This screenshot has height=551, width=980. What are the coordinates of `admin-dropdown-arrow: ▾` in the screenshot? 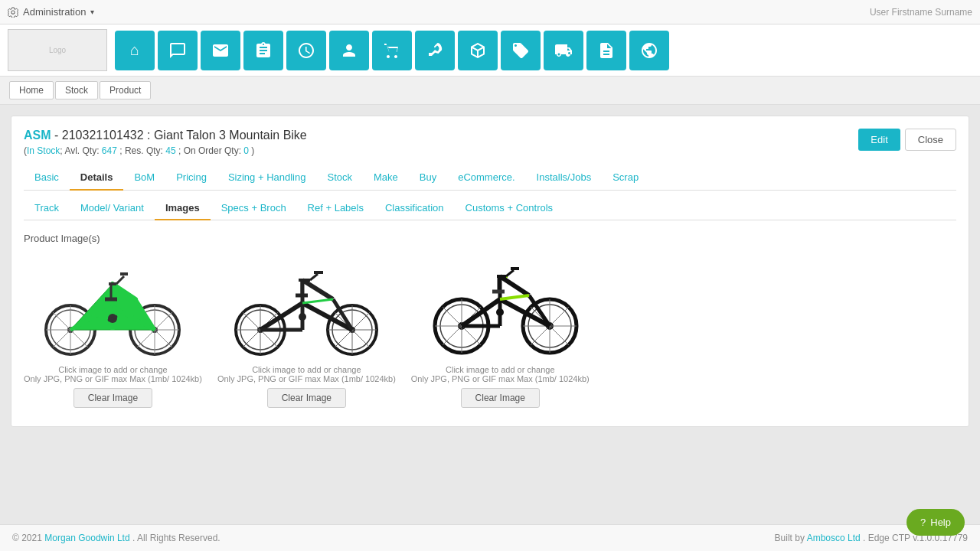 It's located at (92, 12).